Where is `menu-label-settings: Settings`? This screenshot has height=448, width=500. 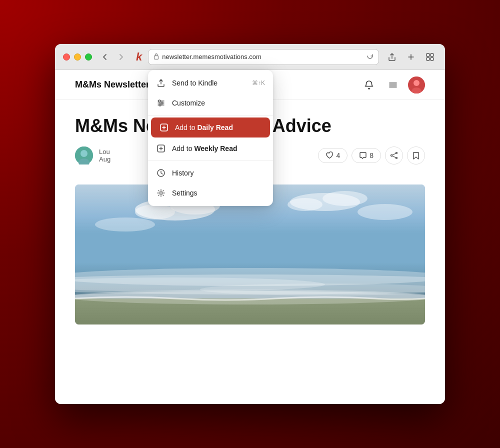
menu-label-settings: Settings is located at coordinates (218, 193).